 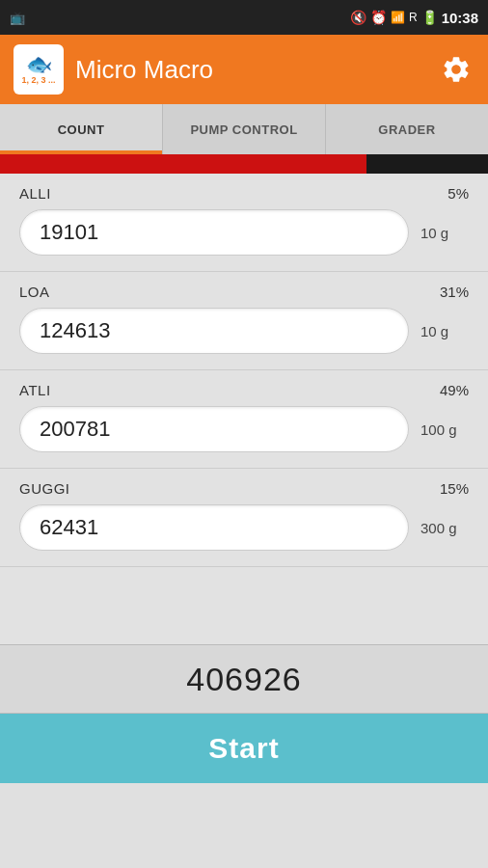 What do you see at coordinates (243, 748) in the screenshot?
I see `start-button-label: Start` at bounding box center [243, 748].